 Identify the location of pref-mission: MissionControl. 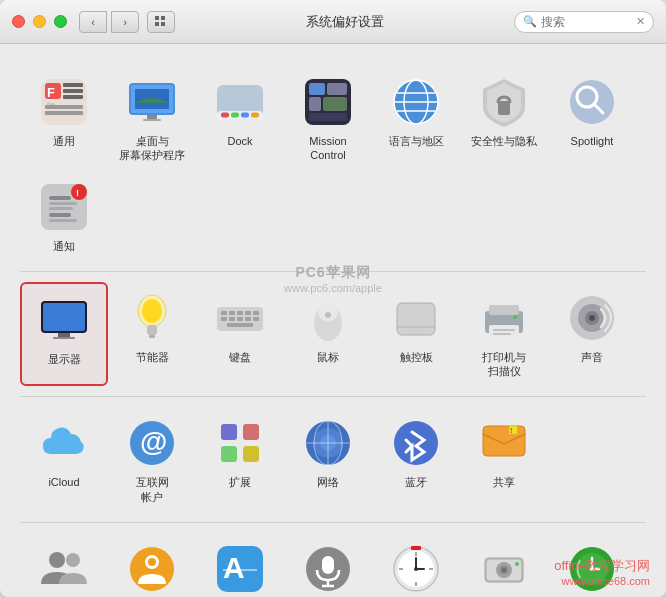
(328, 118).